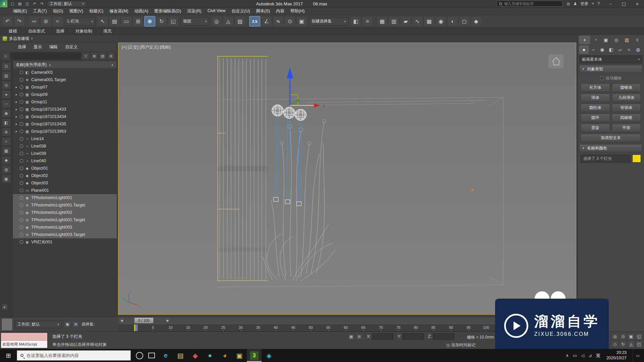 The width and height of the screenshot is (644, 362). What do you see at coordinates (302, 21) in the screenshot?
I see `edit-named-selection-sets-button: ▣` at bounding box center [302, 21].